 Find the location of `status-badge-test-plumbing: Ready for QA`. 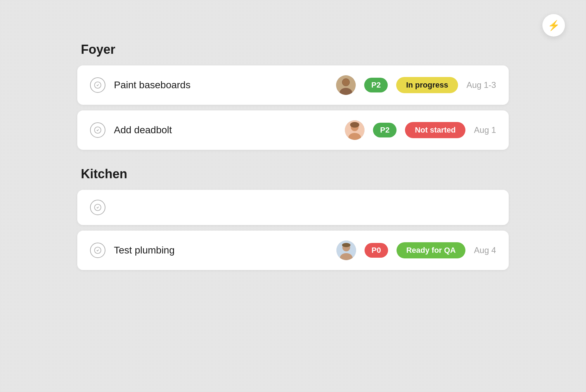

status-badge-test-plumbing: Ready for QA is located at coordinates (431, 250).